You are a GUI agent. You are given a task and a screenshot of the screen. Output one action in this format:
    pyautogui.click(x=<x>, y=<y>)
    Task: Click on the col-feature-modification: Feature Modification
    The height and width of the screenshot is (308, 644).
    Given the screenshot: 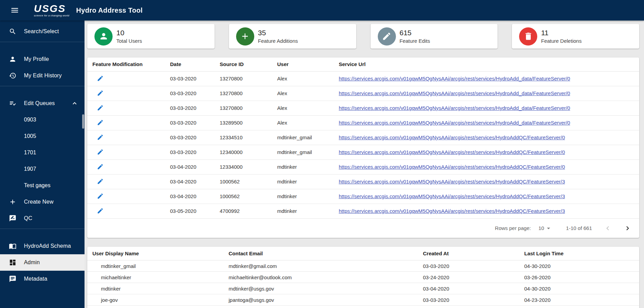 What is the action you would take?
    pyautogui.click(x=126, y=64)
    